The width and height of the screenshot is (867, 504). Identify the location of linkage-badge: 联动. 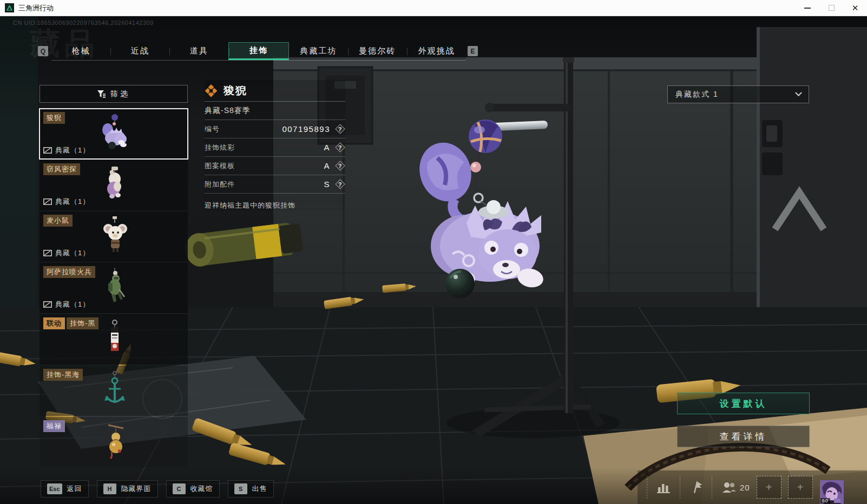
(54, 323).